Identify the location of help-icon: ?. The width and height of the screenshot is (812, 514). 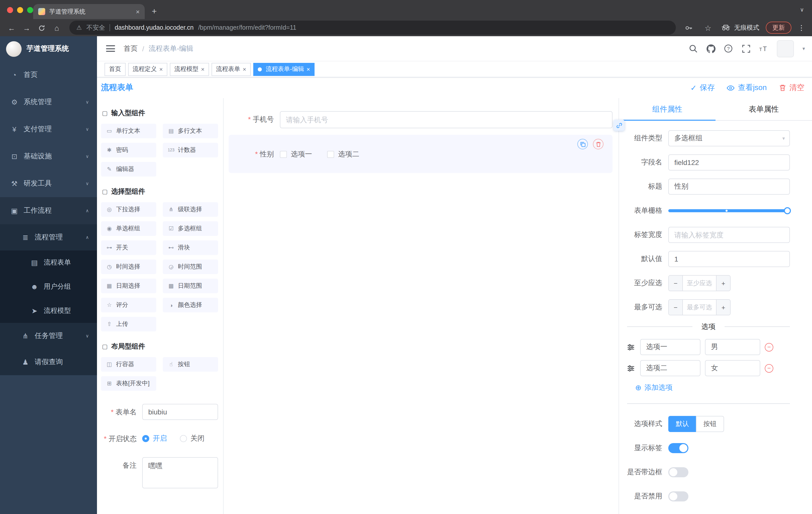
(728, 49).